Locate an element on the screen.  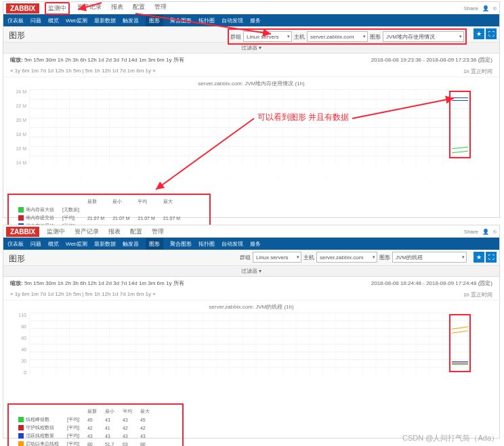
graph-selectors-2: 群组 Linux servers 主机 server.zabbix.com 图形… is located at coordinates (354, 257).